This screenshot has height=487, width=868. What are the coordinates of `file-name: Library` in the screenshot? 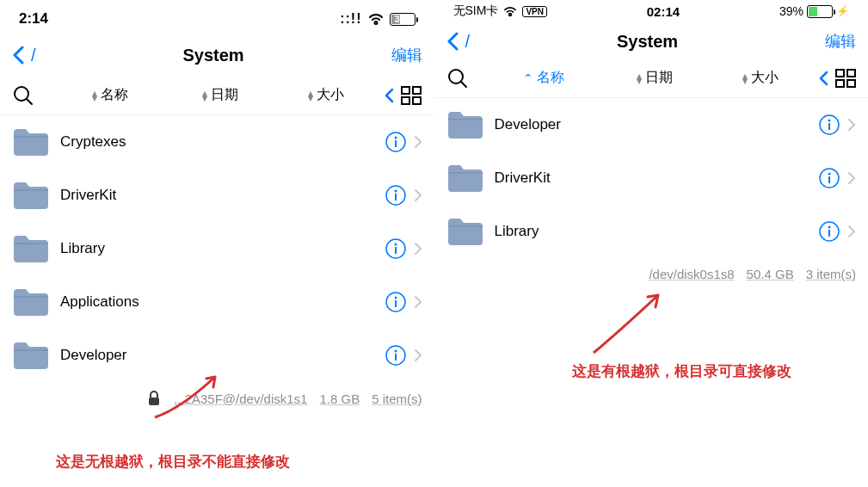 It's located at (657, 231).